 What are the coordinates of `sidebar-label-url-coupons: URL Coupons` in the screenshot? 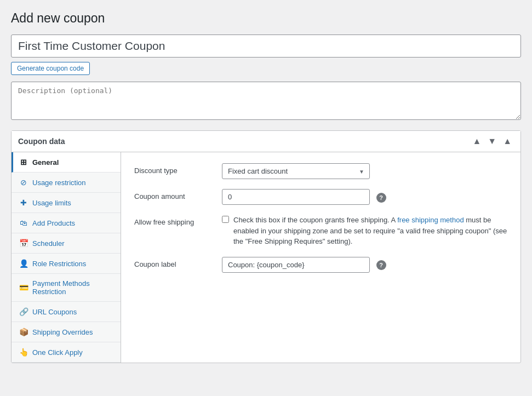 It's located at (55, 312).